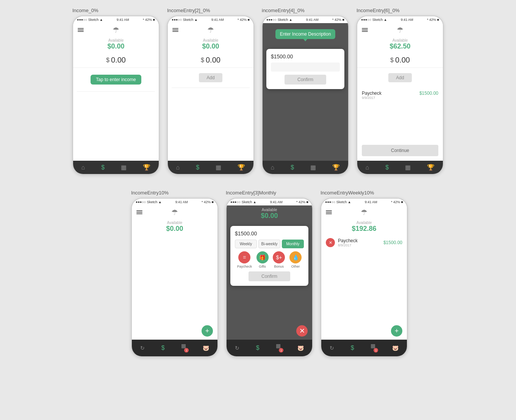  I want to click on frequency-buttons: Weekly Bi-weekly Monthly, so click(269, 244).